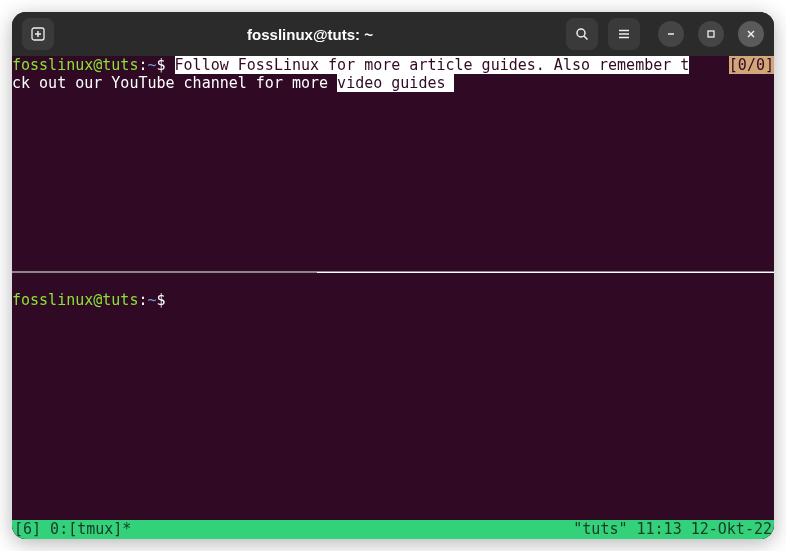  What do you see at coordinates (711, 34) in the screenshot?
I see `maximize-button` at bounding box center [711, 34].